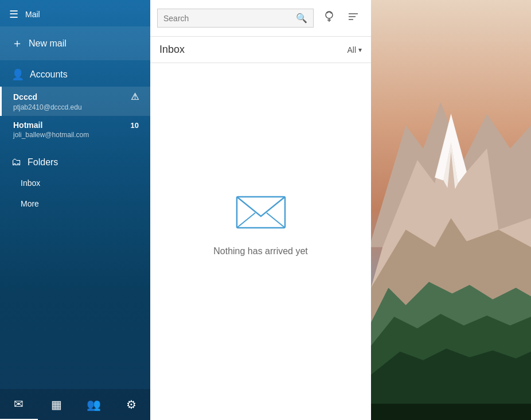 This screenshot has width=531, height=420. What do you see at coordinates (352, 50) in the screenshot?
I see `filter-label: All` at bounding box center [352, 50].